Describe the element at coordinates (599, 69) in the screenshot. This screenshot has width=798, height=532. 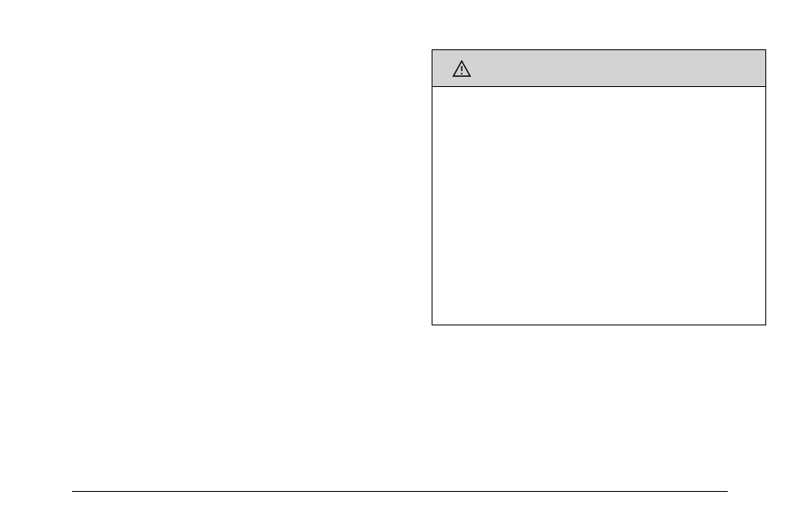
I see `callout-header` at that location.